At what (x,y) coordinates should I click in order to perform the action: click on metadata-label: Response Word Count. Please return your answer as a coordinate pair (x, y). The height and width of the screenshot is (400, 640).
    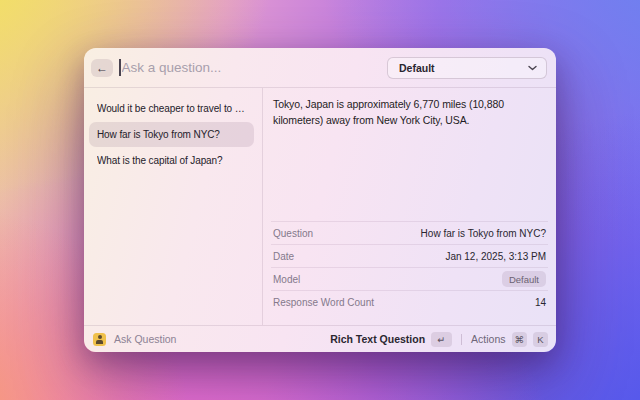
    Looking at the image, I should click on (324, 302).